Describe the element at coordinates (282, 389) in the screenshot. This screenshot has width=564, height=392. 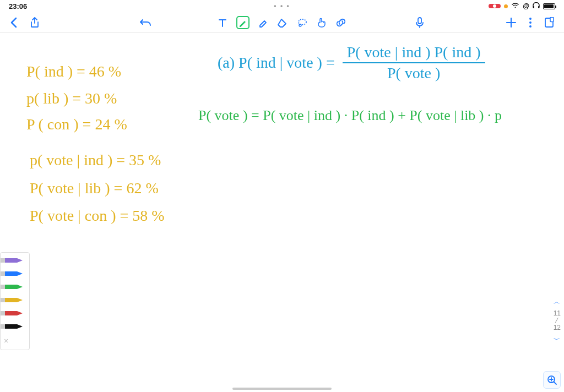
I see `home-indicator` at that location.